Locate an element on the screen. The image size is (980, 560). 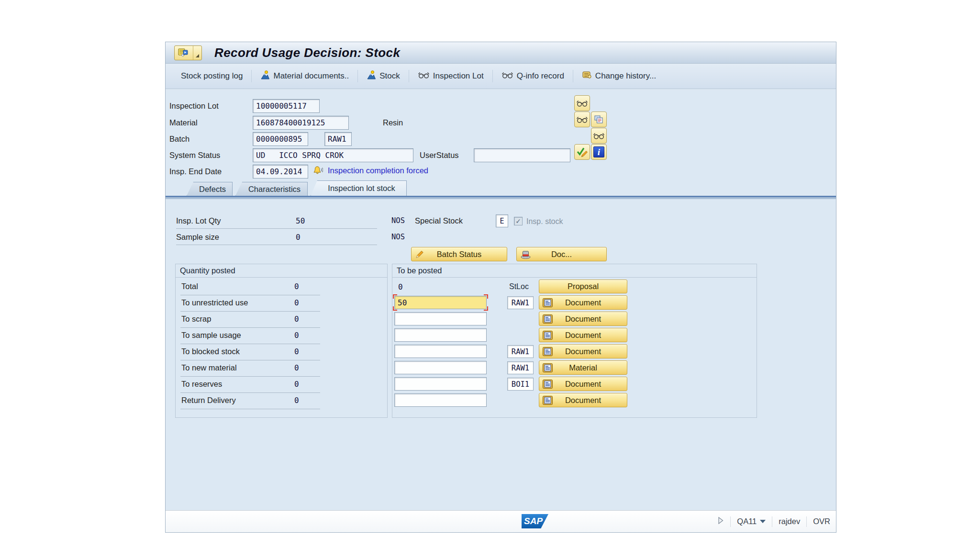
header-form: Inspection Lot Material Resin Batch Syst… is located at coordinates (501, 134).